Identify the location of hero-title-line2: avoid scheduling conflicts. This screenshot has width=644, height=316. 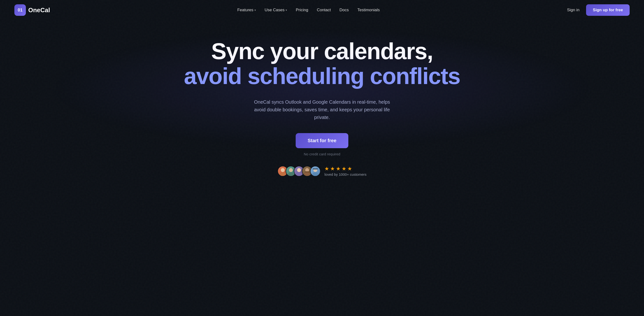
(322, 76).